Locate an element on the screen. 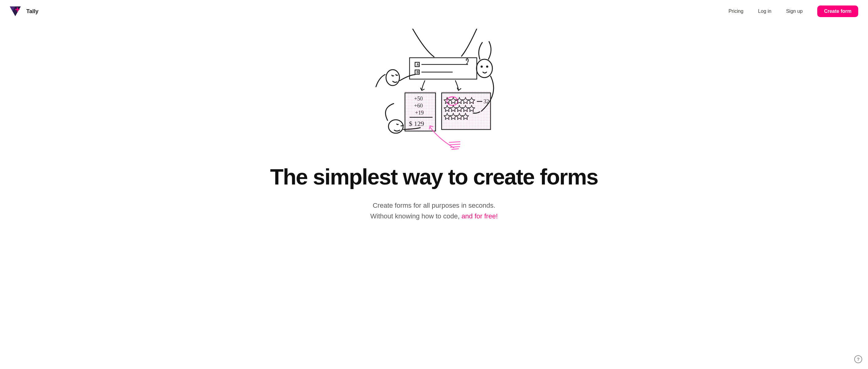 Image resolution: width=868 pixels, height=369 pixels. header-nav: Pricing Log in Sign up Create form is located at coordinates (793, 11).